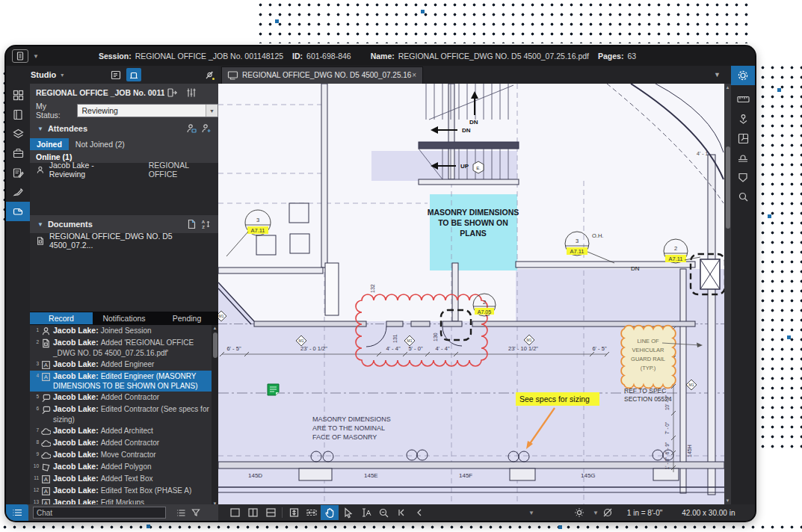 This screenshot has width=802, height=532. What do you see at coordinates (124, 491) in the screenshot?
I see `record-row: 12Jacob Lake:Edited Text Box (PHASE A)` at bounding box center [124, 491].